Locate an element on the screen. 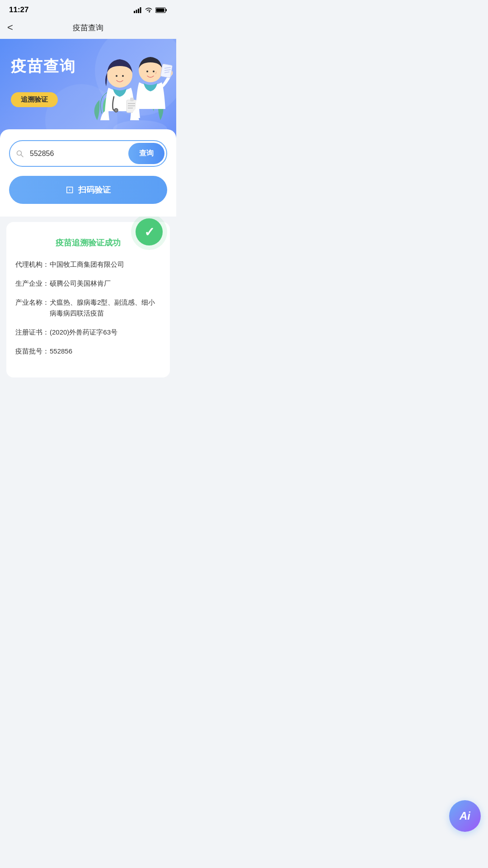 This screenshot has width=488, height=868. search-icon is located at coordinates (19, 154).